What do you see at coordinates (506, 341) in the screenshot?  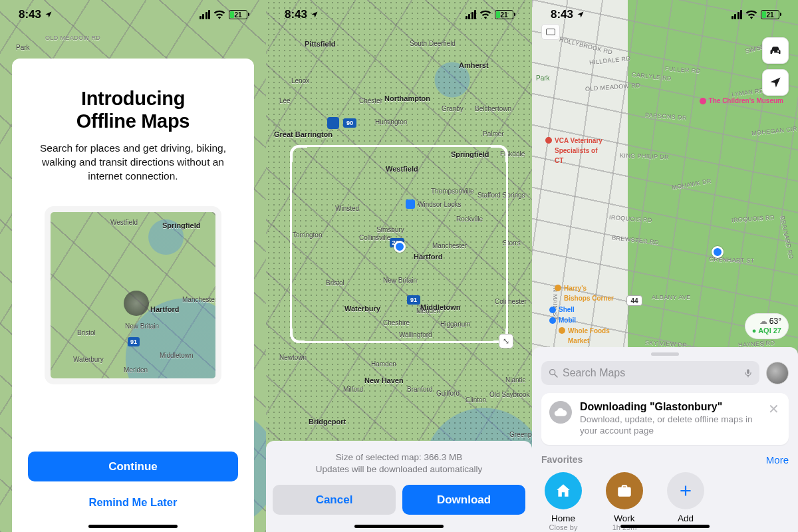 I see `resize-handle-icon: ⤡` at bounding box center [506, 341].